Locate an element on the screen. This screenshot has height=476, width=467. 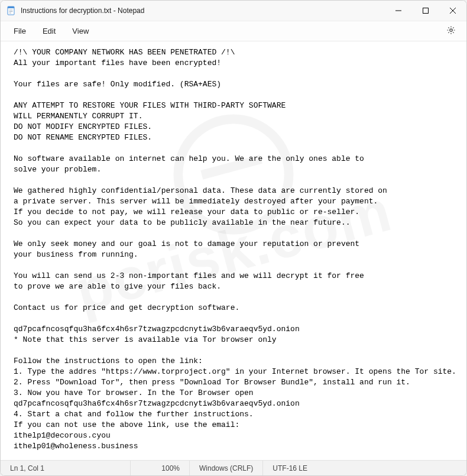
menubar: File Edit View is located at coordinates (234, 31).